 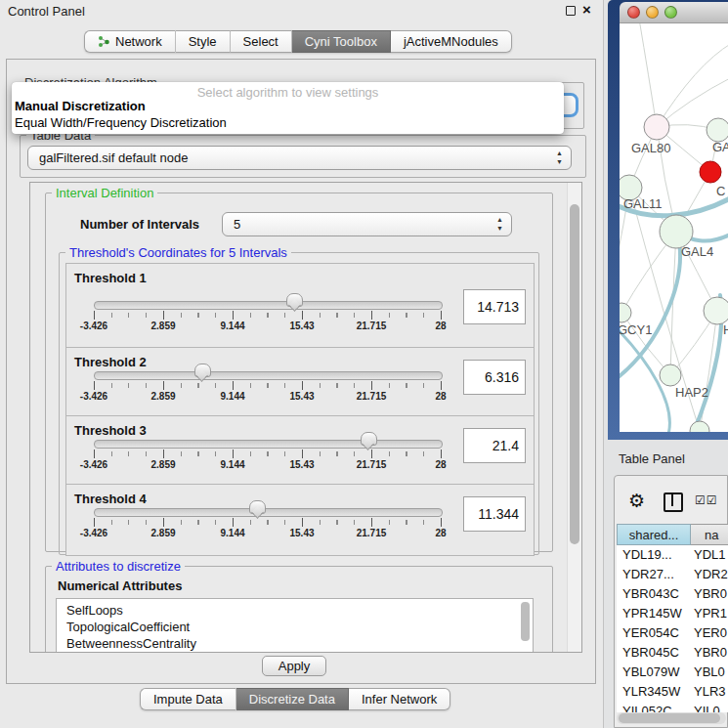 I want to click on number-of-intervals-label: Number of Intervals, so click(x=140, y=225).